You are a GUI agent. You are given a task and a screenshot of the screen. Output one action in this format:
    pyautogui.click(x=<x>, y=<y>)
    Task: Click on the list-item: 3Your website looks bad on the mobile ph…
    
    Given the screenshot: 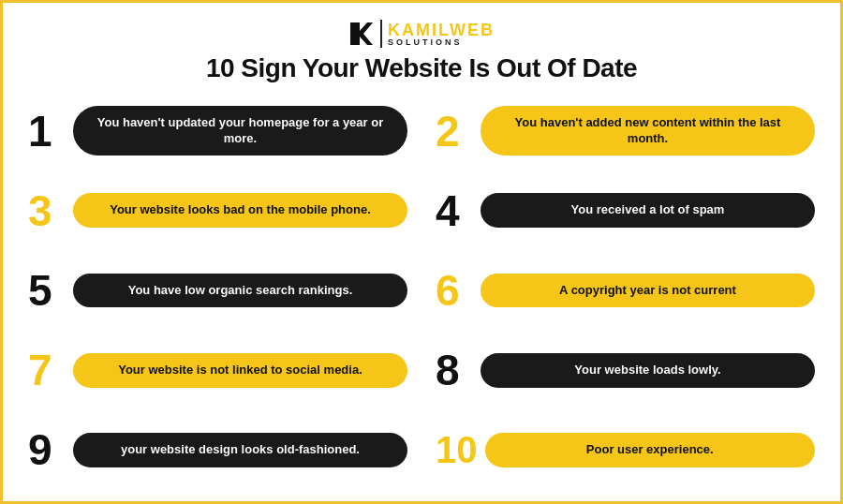 What is the action you would take?
    pyautogui.click(x=217, y=210)
    